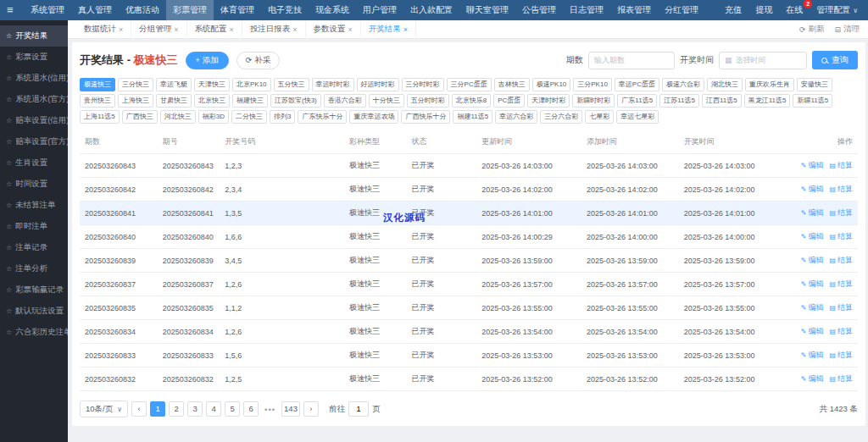 The height and width of the screenshot is (442, 868). I want to click on lottery-chip: 甘肃快三, so click(174, 101).